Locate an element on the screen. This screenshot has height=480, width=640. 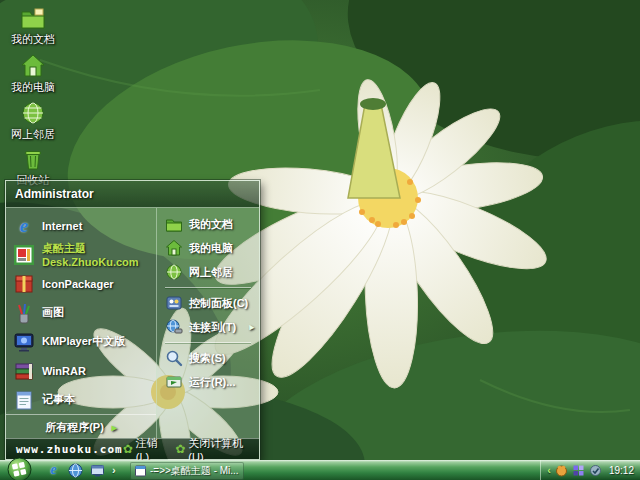
all-programs-arrow-icon: ▸ is located at coordinates (114, 428).